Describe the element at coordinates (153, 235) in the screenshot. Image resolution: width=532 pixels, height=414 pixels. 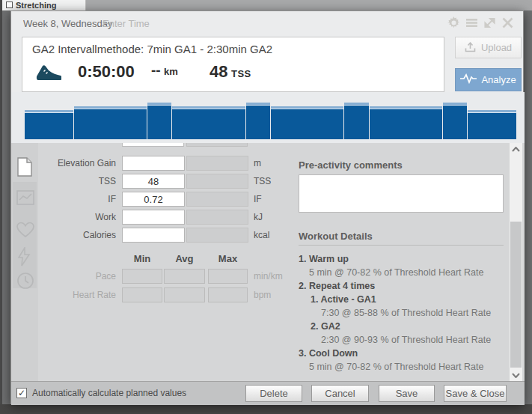
I see `calories-planned-input` at that location.